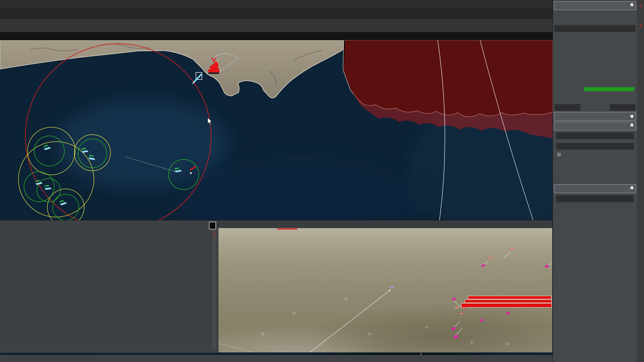 The height and width of the screenshot is (362, 644). Describe the element at coordinates (236, 348) in the screenshot. I see `contrail` at that location.